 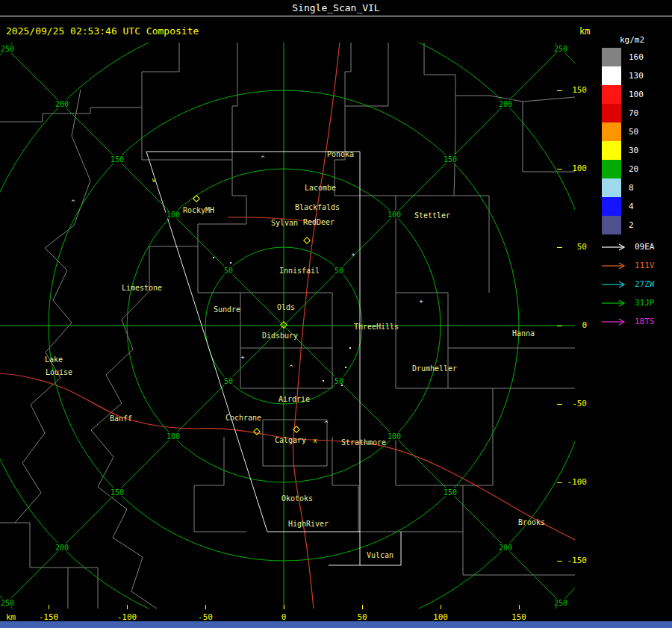 I want to click on right-axis-label: -50, so click(x=576, y=403).